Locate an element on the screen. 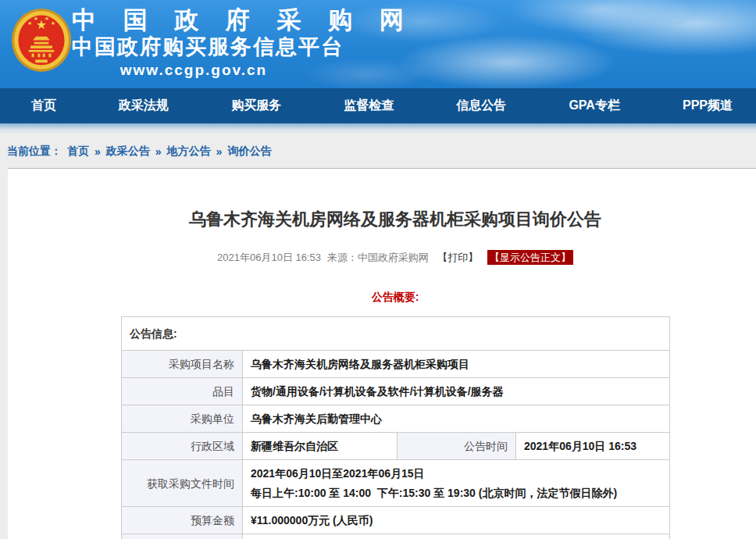  table-row: 获取采购文件时间 2021年06月10日至2021年06月15日 每日上午:10… is located at coordinates (396, 484).